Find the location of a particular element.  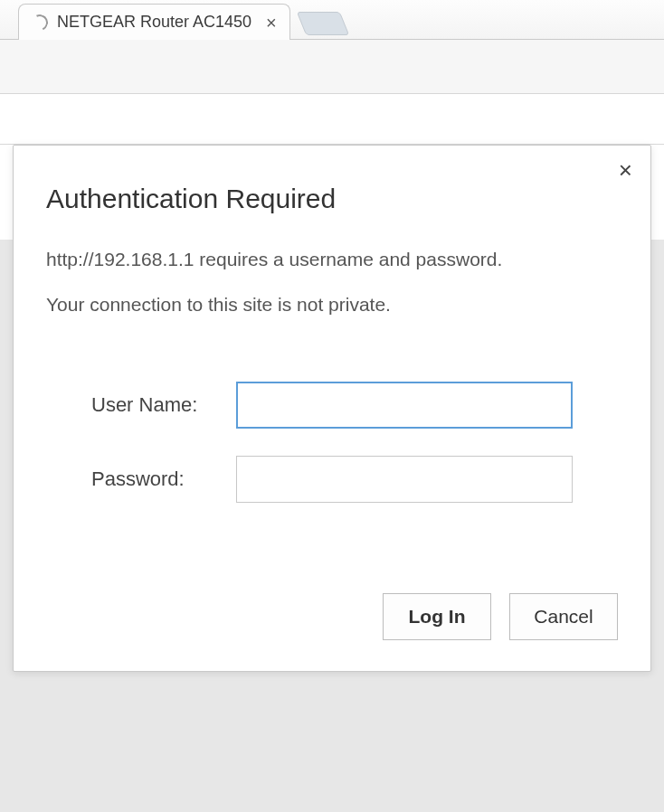

close-icon: × is located at coordinates (271, 23).